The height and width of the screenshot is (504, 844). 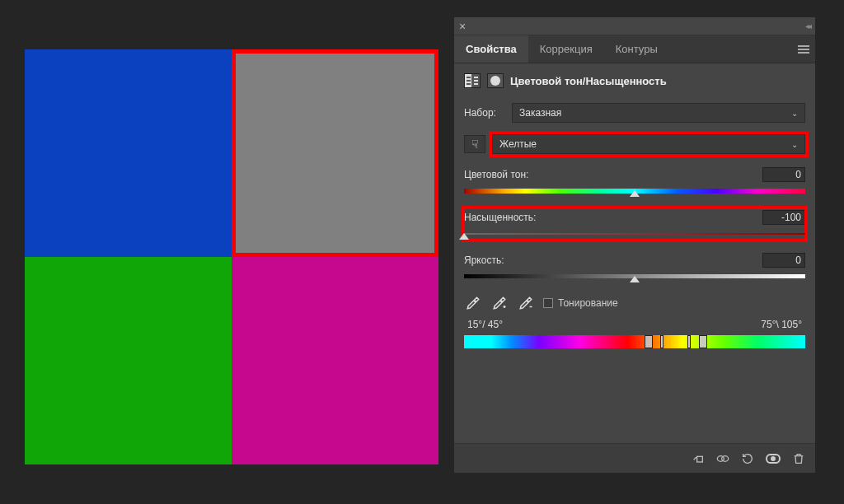 What do you see at coordinates (784, 217) in the screenshot?
I see `saturation-value-input: -100` at bounding box center [784, 217].